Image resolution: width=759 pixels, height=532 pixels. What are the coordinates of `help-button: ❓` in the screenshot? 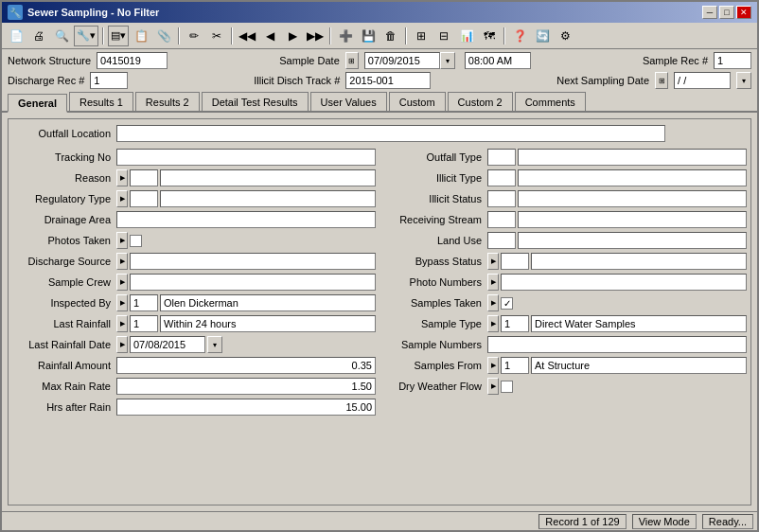 It's located at (520, 36).